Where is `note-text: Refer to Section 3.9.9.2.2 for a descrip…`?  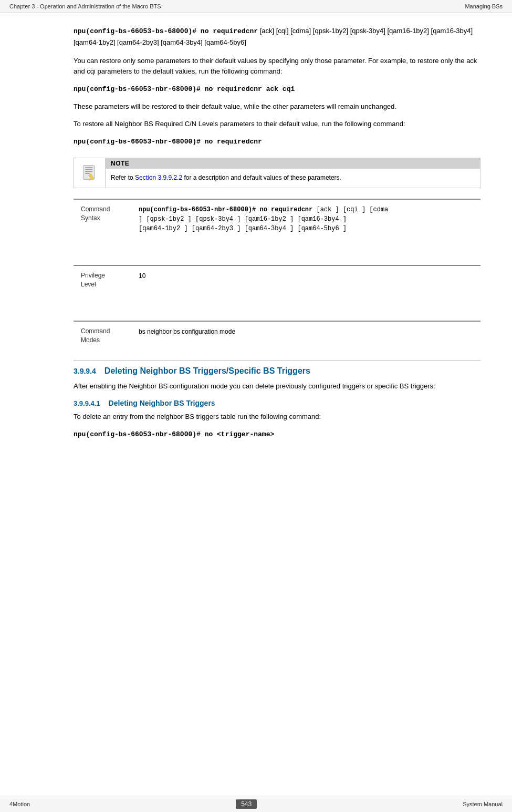 note-text: Refer to Section 3.9.9.2.2 for a descrip… is located at coordinates (293, 178).